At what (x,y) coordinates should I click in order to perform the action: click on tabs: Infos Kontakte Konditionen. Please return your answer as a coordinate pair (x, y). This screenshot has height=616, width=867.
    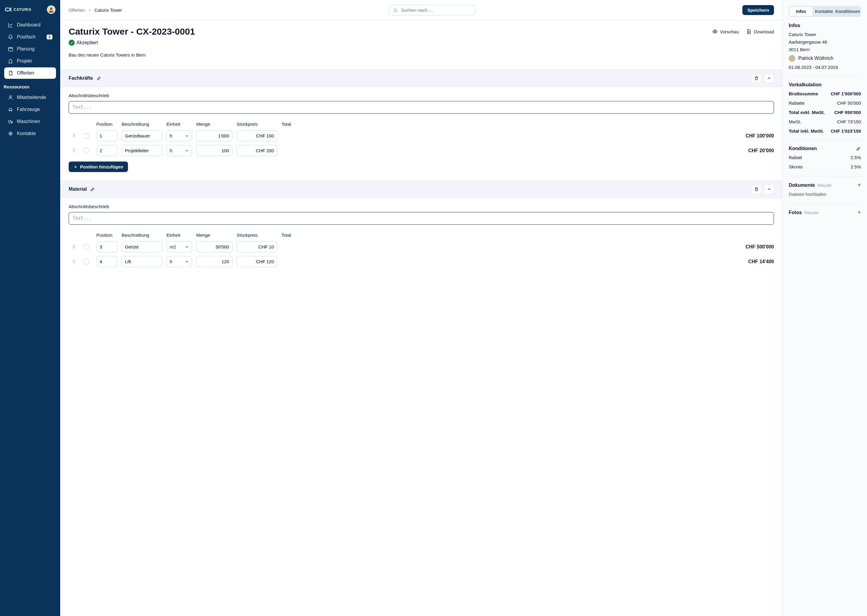
    Looking at the image, I should click on (825, 11).